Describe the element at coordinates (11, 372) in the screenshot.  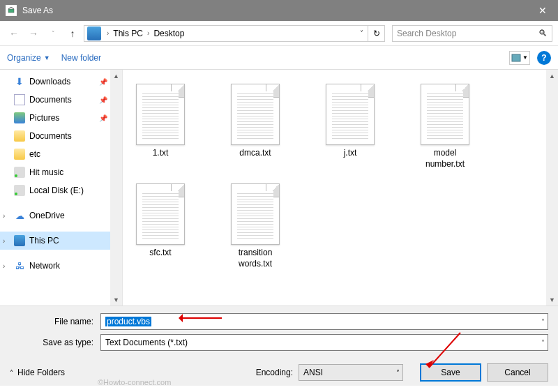
I see `chevron-up-icon: ˄` at that location.